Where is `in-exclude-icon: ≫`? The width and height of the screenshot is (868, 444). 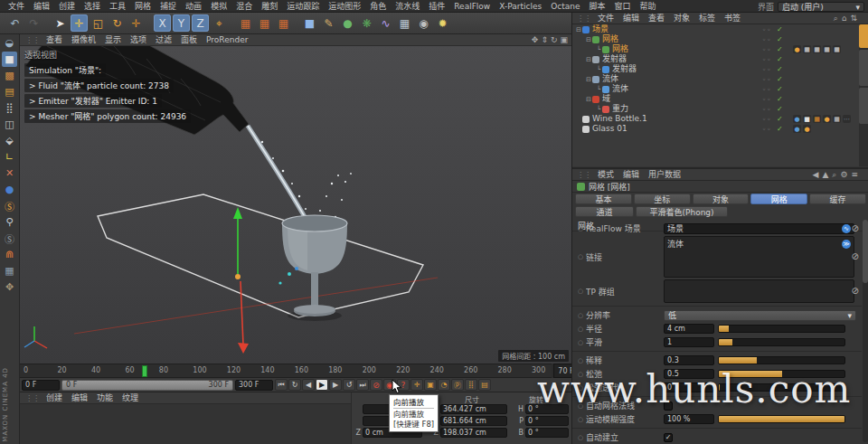 in-exclude-icon: ≫ is located at coordinates (846, 244).